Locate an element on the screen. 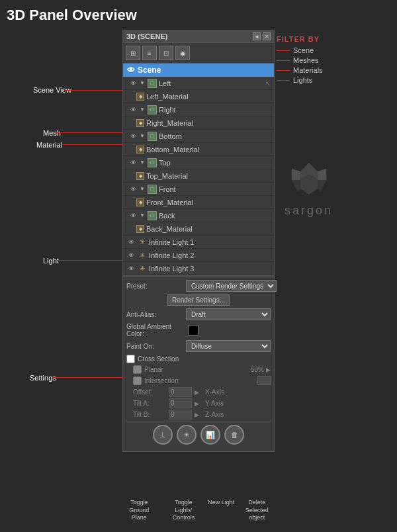 The height and width of the screenshot is (532, 397). tilt-a-row: Tilt A: ▶ Y-Axis is located at coordinates (202, 404).